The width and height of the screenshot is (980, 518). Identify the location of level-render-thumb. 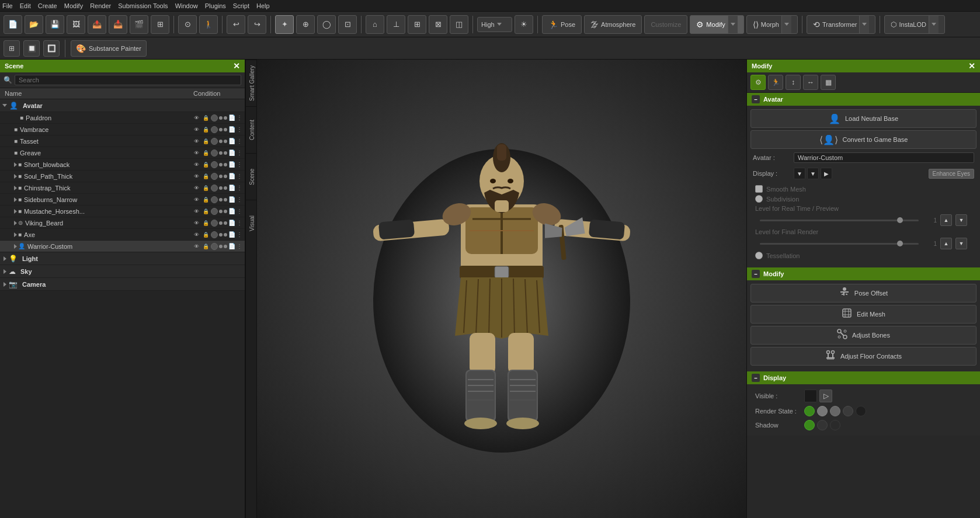
(900, 244).